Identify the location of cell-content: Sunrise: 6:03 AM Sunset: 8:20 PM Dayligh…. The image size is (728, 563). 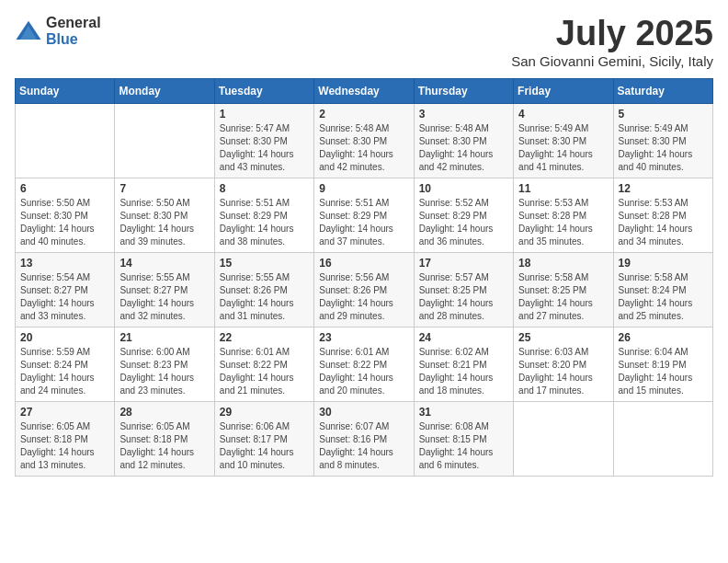
(563, 372).